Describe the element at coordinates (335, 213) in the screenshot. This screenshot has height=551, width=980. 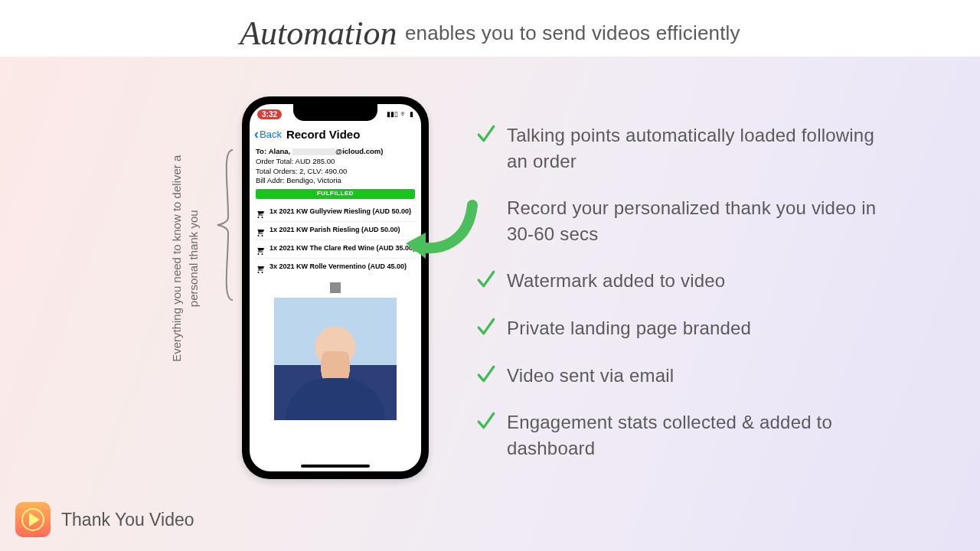
I see `order-item: 1x 2021 KW Gullyview Riesling (AUD 50.00…` at that location.